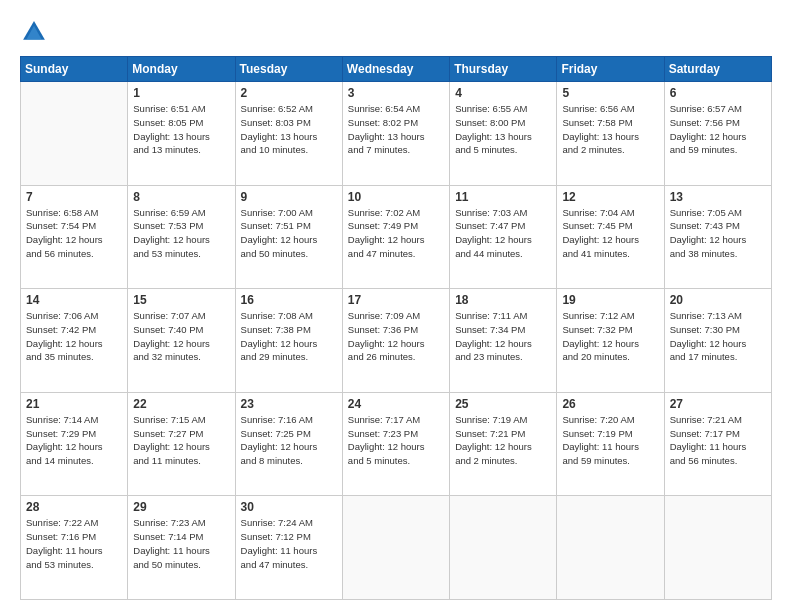 This screenshot has height=612, width=792. What do you see at coordinates (289, 404) in the screenshot?
I see `day-number: 23` at bounding box center [289, 404].